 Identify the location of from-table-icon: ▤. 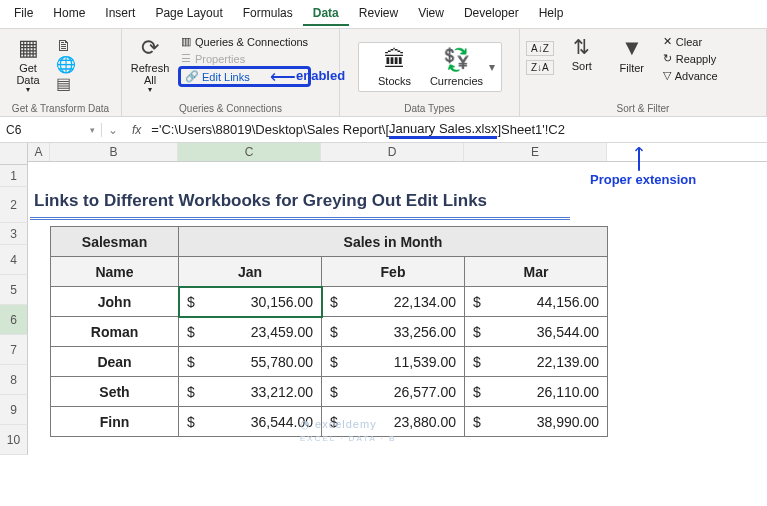
(66, 84).